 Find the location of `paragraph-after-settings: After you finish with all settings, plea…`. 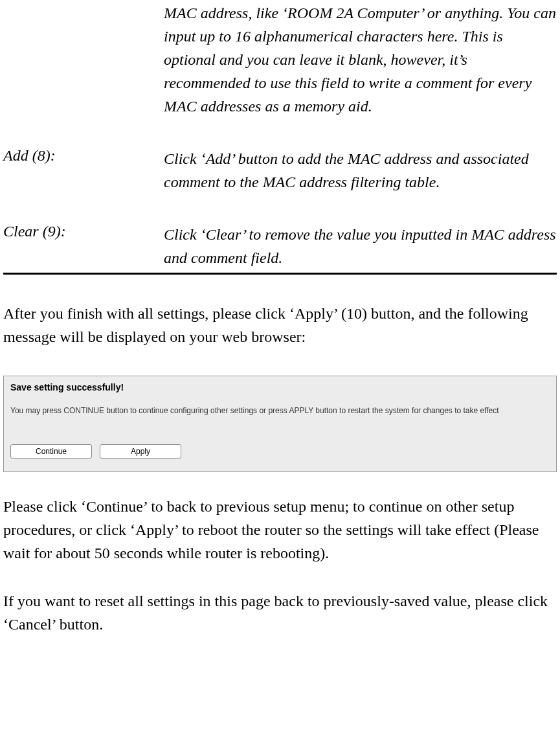

paragraph-after-settings: After you finish with all settings, plea… is located at coordinates (280, 325).